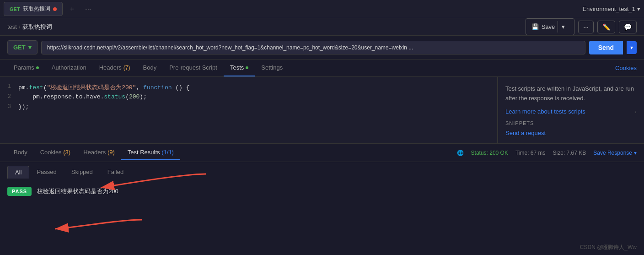 This screenshot has height=255, width=644. I want to click on comment-button: 💬, so click(628, 27).